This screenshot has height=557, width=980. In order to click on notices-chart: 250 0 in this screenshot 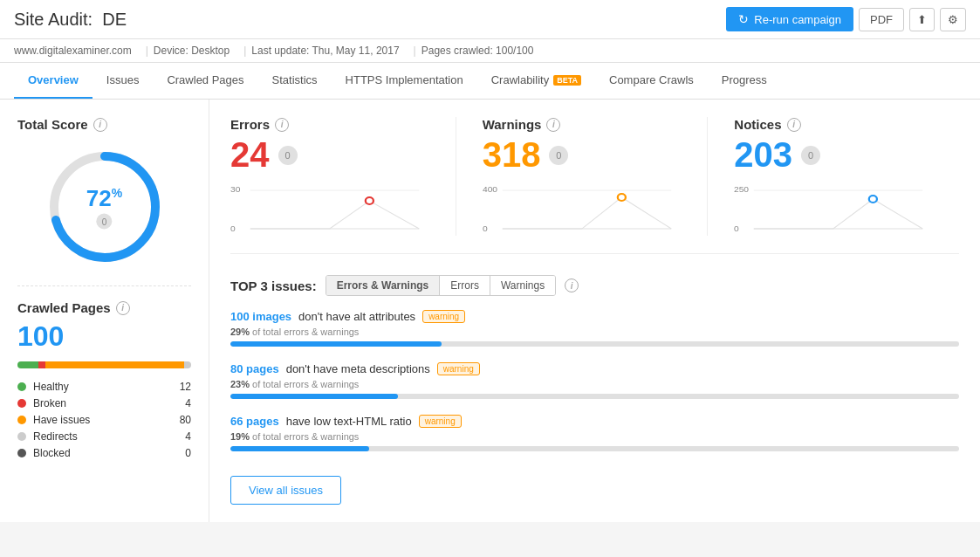, I will do `click(833, 210)`.